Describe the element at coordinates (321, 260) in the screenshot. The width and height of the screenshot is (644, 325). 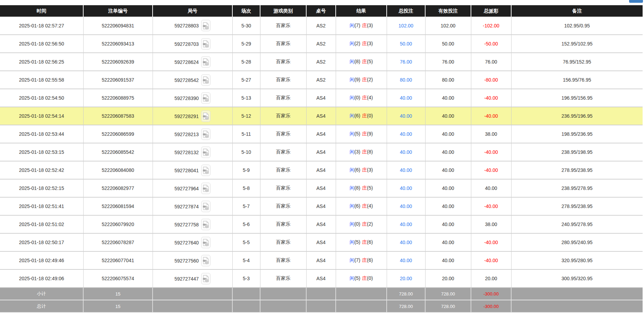
I see `table-row: 2025-01-18 02:49:46 522206077041 5927275…` at that location.